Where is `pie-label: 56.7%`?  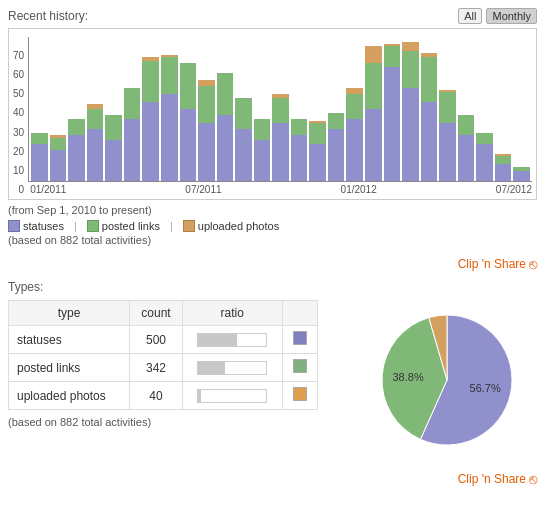
pie-label: 56.7% is located at coordinates (486, 388).